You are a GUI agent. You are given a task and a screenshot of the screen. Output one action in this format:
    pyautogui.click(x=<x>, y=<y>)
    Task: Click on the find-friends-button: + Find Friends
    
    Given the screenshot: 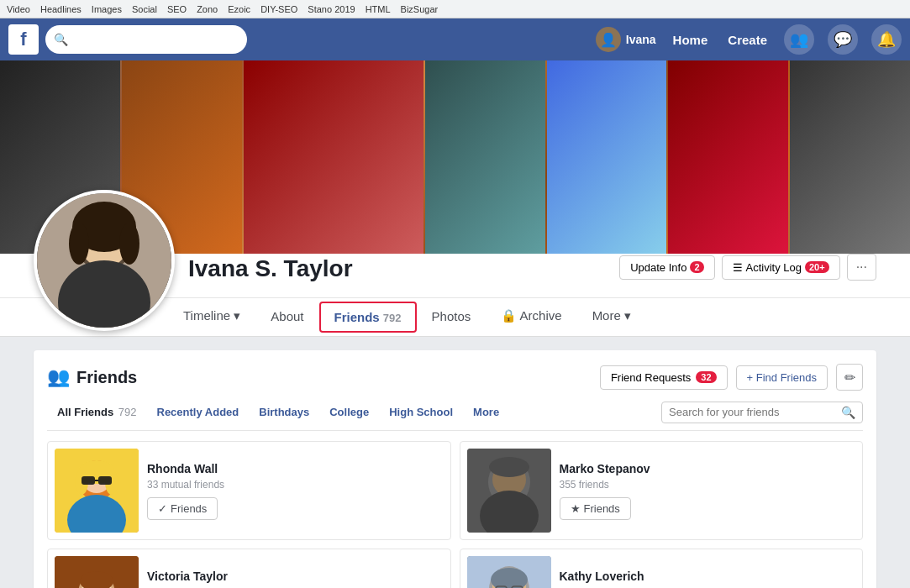 What is the action you would take?
    pyautogui.click(x=781, y=378)
    